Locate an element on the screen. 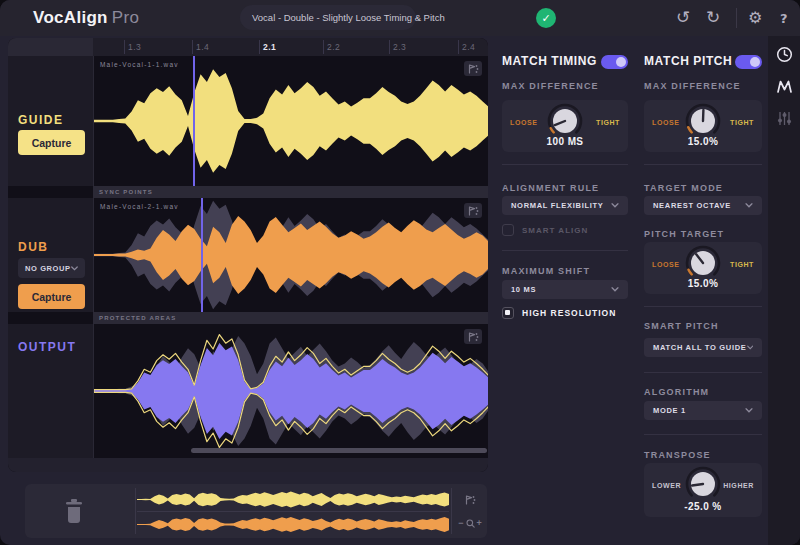  pitch-max-difference-knob: LOOSE TIGHT 15.0% is located at coordinates (703, 126).